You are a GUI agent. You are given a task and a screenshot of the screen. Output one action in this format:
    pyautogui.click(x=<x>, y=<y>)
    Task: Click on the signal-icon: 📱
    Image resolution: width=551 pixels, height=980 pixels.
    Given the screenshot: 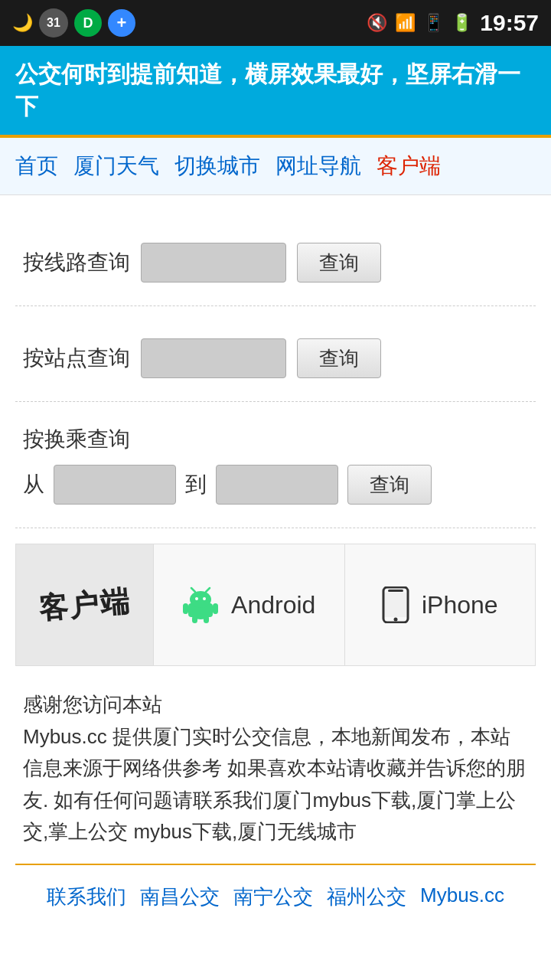 What is the action you would take?
    pyautogui.click(x=433, y=23)
    